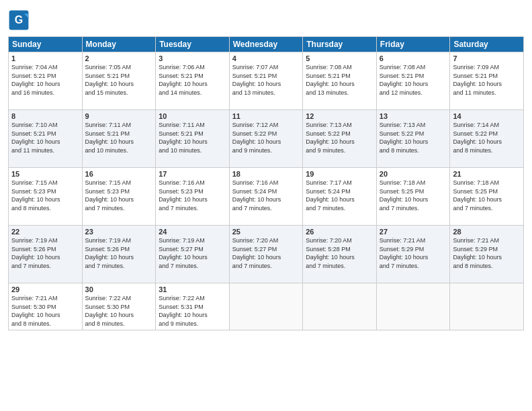 This screenshot has height=411, width=532. Describe the element at coordinates (340, 255) in the screenshot. I see `calendar-cell: 26Sunrise: 7:20 AM Sunset: 5:28 PM Dayli…` at that location.